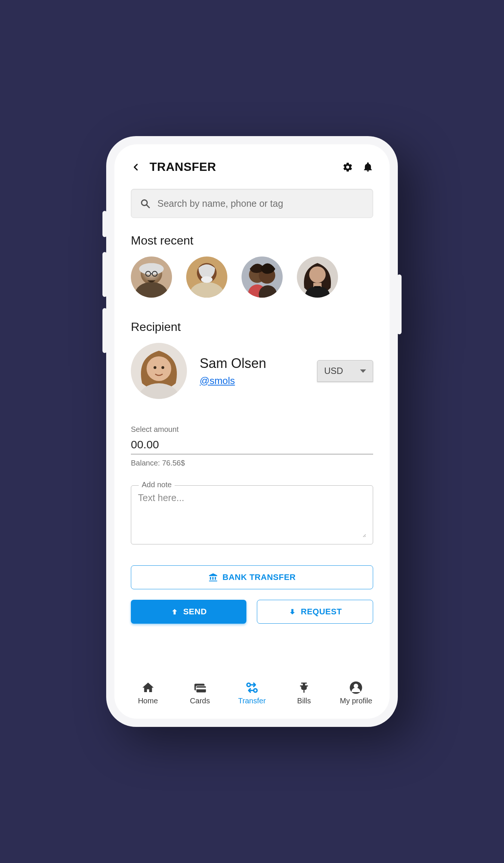 The image size is (504, 863). Describe the element at coordinates (356, 701) in the screenshot. I see `nav-profile-label: My profile` at that location.